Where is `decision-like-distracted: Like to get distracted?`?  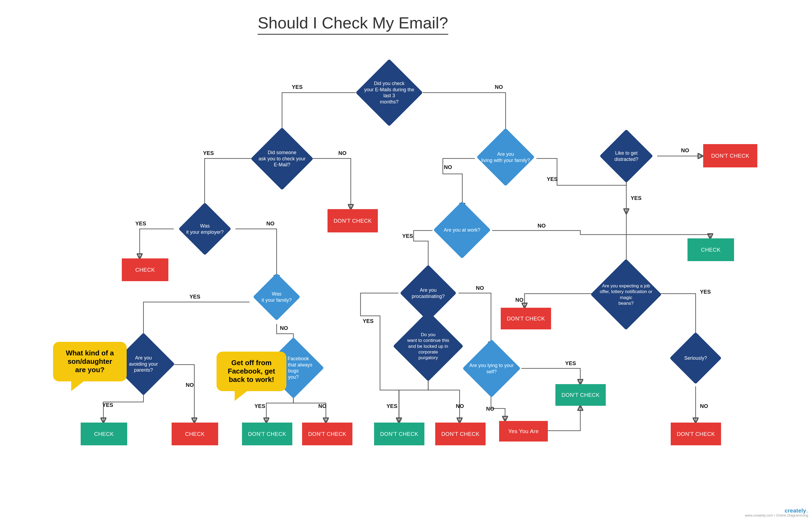
decision-like-distracted: Like to get distracted? is located at coordinates (627, 156).